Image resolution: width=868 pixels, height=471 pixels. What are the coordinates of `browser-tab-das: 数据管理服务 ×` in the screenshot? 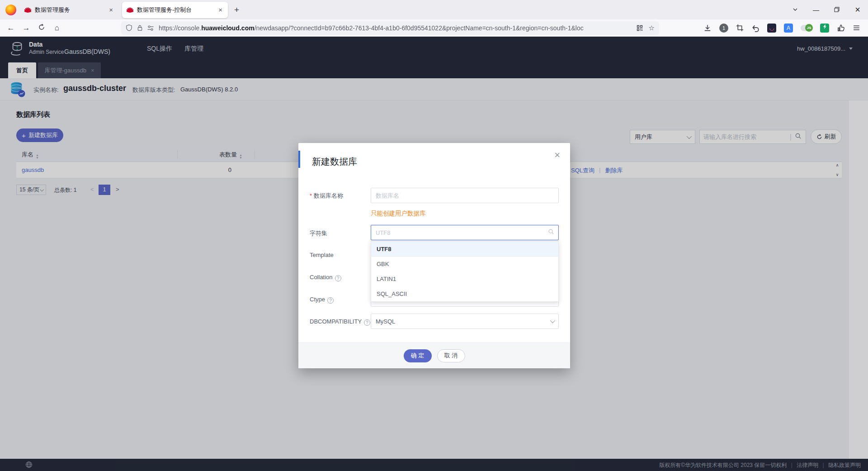 It's located at (69, 10).